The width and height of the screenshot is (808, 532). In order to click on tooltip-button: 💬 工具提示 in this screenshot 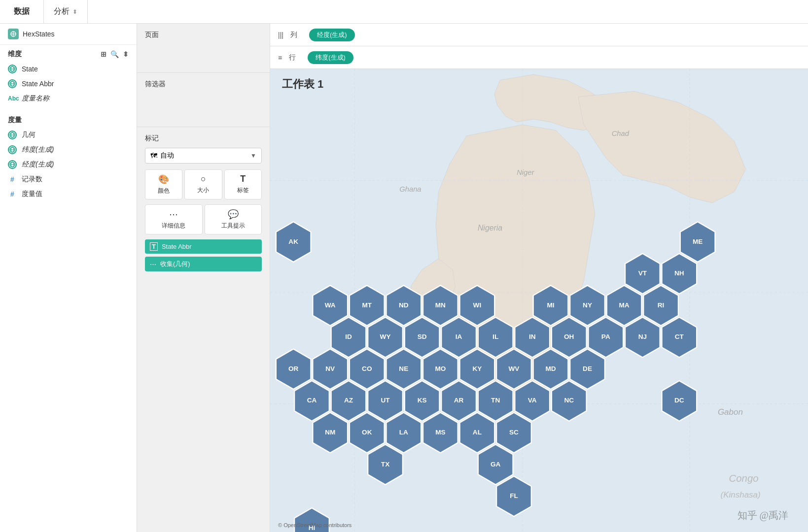, I will do `click(234, 220)`.